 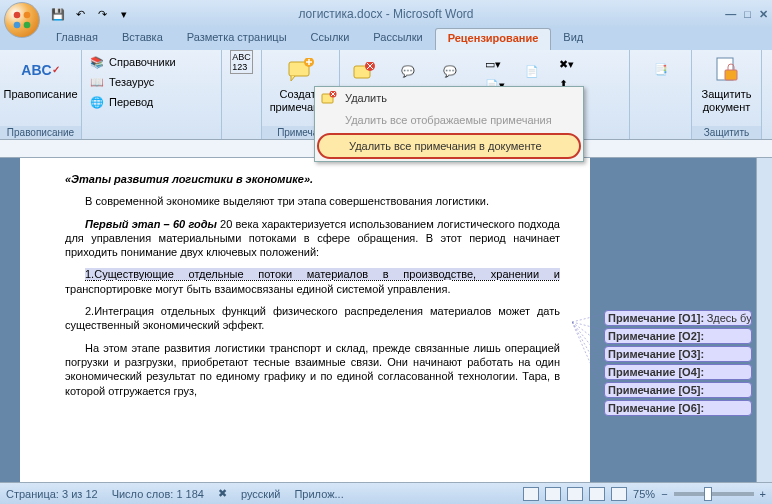 What do you see at coordinates (312, 238) in the screenshot?
I see `para-stage1: Первый этап – 60 годы 20 века характериз…` at bounding box center [312, 238].